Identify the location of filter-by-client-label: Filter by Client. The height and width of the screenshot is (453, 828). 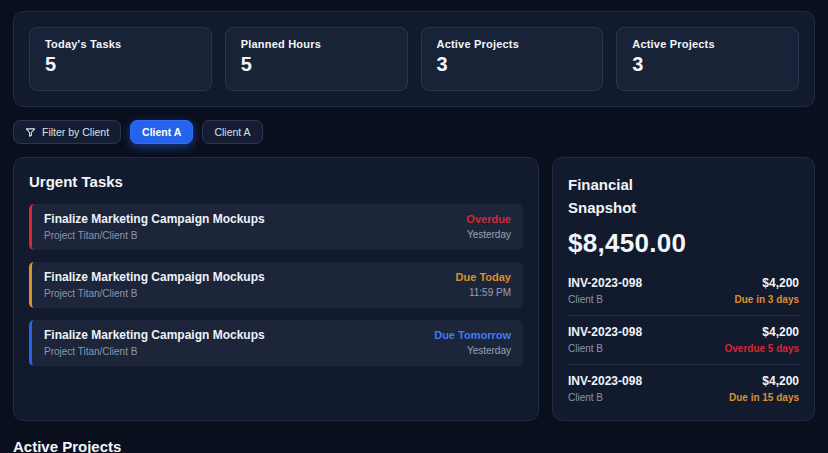
(76, 132).